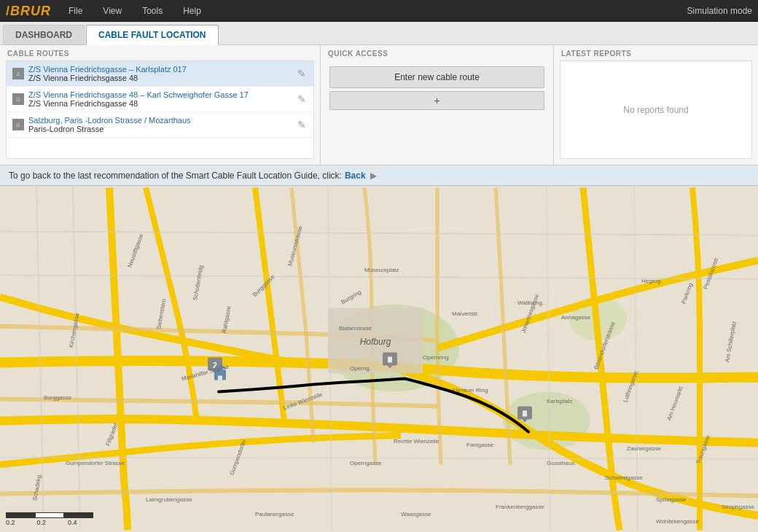  What do you see at coordinates (738, 507) in the screenshot?
I see `svg-text: Strophgasse` at bounding box center [738, 507].